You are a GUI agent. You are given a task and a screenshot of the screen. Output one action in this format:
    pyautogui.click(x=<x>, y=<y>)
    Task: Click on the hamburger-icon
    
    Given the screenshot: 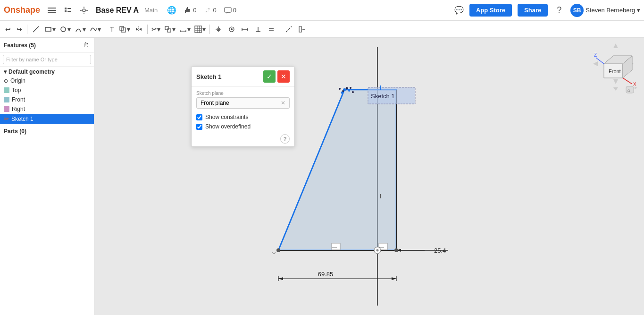 What is the action you would take?
    pyautogui.click(x=52, y=10)
    